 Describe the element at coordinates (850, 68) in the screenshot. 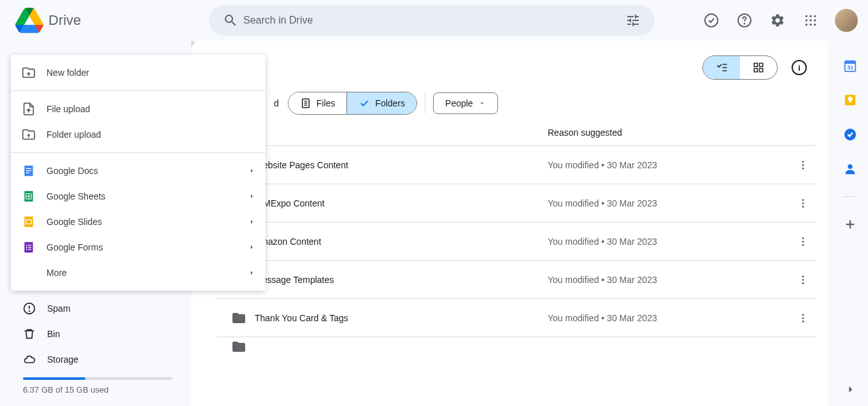

I see `svg-text: 31` at that location.